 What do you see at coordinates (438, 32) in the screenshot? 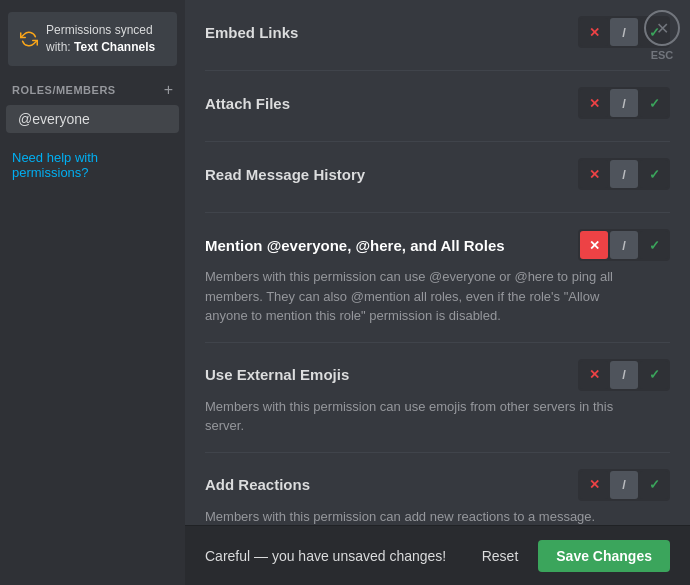
I see `perm-header: Embed Links ✕ / ✓` at bounding box center [438, 32].